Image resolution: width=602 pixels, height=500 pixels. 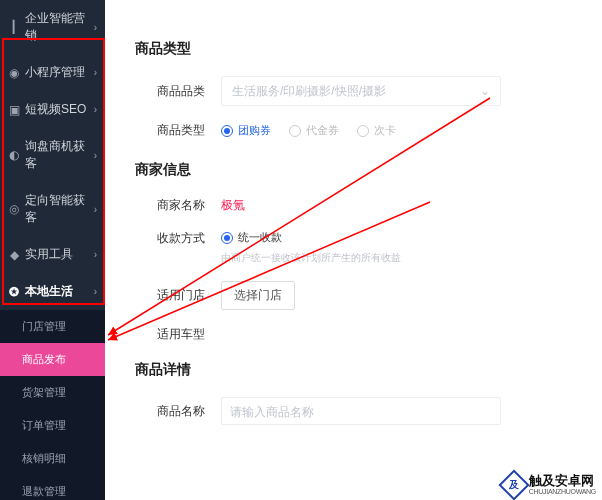 What do you see at coordinates (376, 130) in the screenshot?
I see `radio-card: 次卡` at bounding box center [376, 130].